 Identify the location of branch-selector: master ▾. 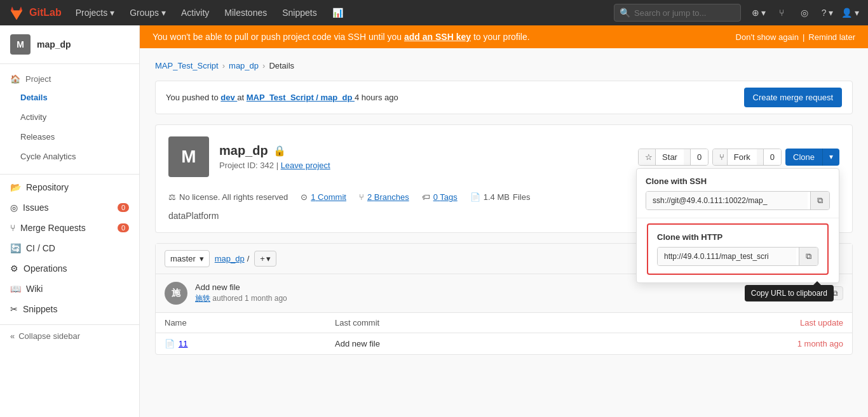
(187, 259).